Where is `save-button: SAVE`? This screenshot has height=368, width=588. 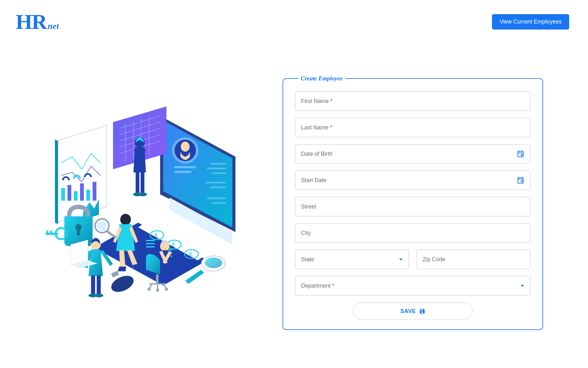
save-button: SAVE is located at coordinates (413, 311).